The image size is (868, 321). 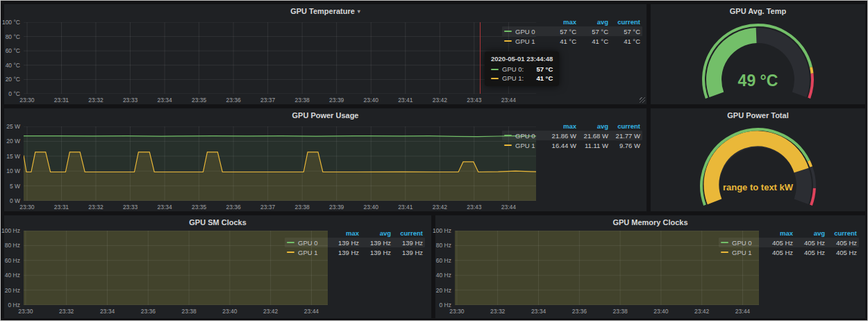 What do you see at coordinates (758, 11) in the screenshot?
I see `panel-title-gpu-avg-temp: GPU Avg. Temp` at bounding box center [758, 11].